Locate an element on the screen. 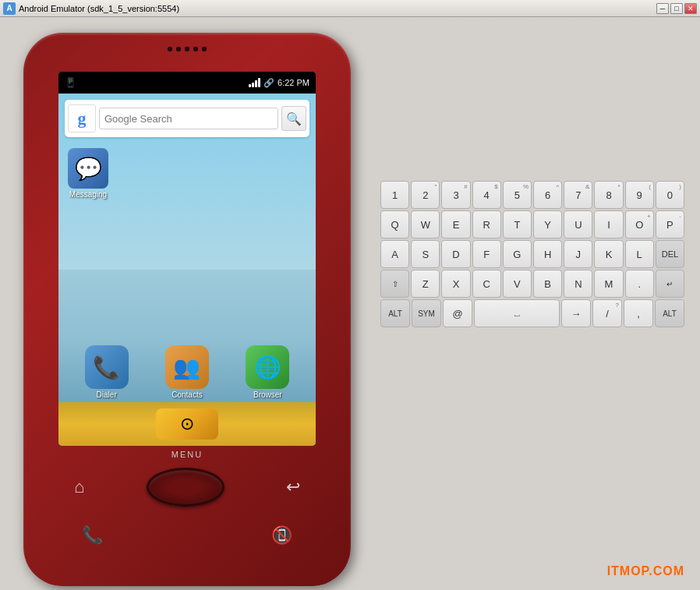 The height and width of the screenshot is (590, 700). search-button: 🔍 is located at coordinates (294, 118).